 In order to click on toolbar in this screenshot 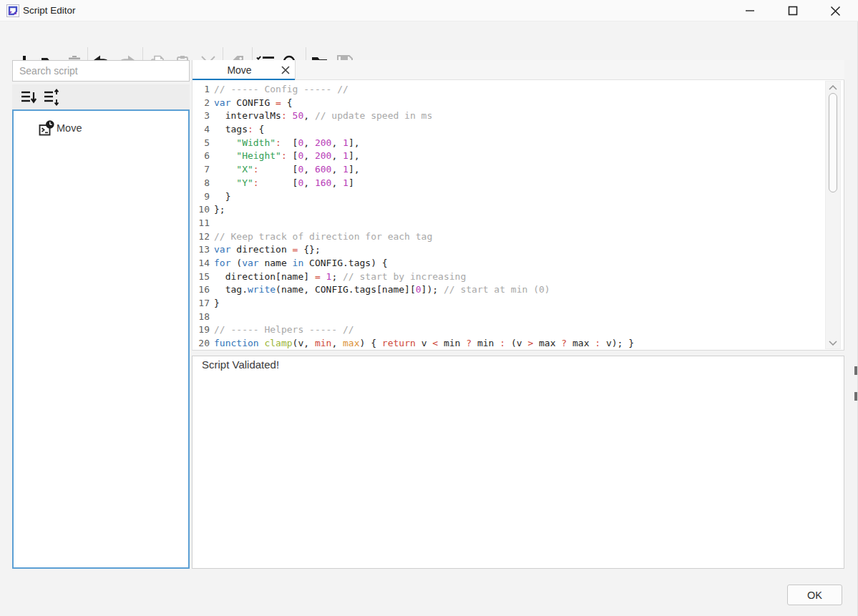, I will do `click(429, 40)`.